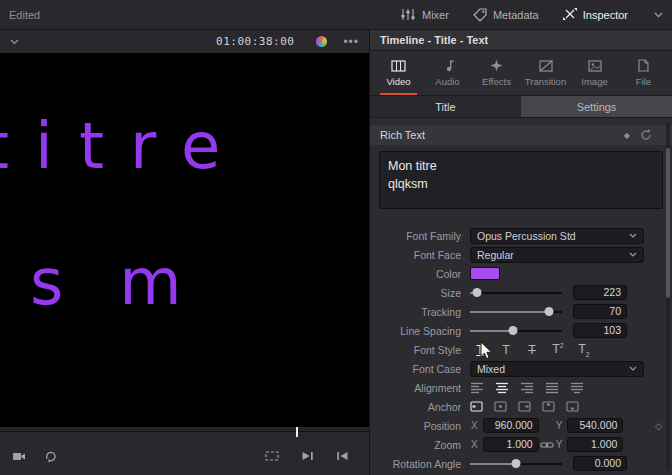 This screenshot has width=672, height=475. I want to click on anchor-left-button, so click(476, 406).